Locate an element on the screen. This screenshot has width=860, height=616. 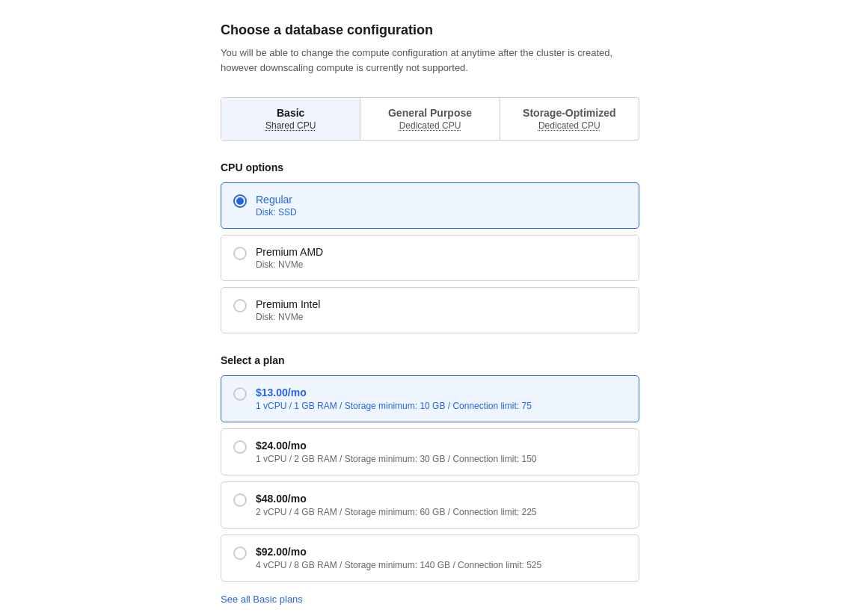
plan-92-specs: 4 vCPU / 8 GB RAM / Storage minimum: 140… is located at coordinates (399, 565).